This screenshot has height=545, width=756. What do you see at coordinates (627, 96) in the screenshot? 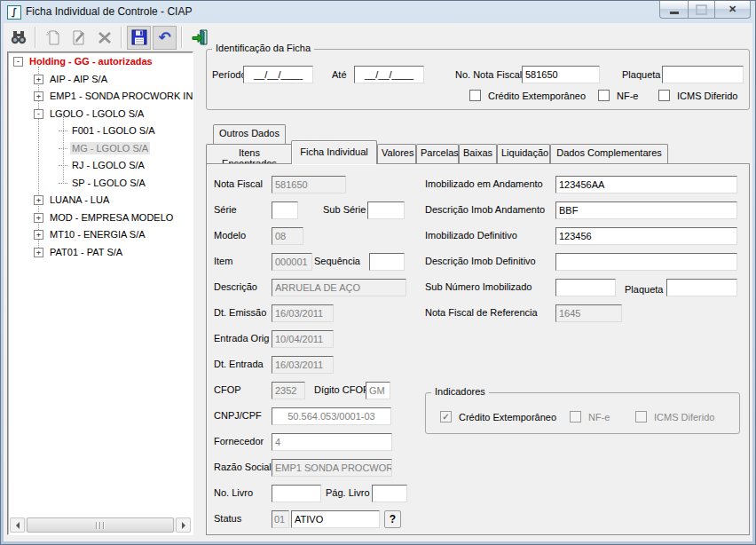
I see `nfe-checkbox-label: NF-e` at bounding box center [627, 96].